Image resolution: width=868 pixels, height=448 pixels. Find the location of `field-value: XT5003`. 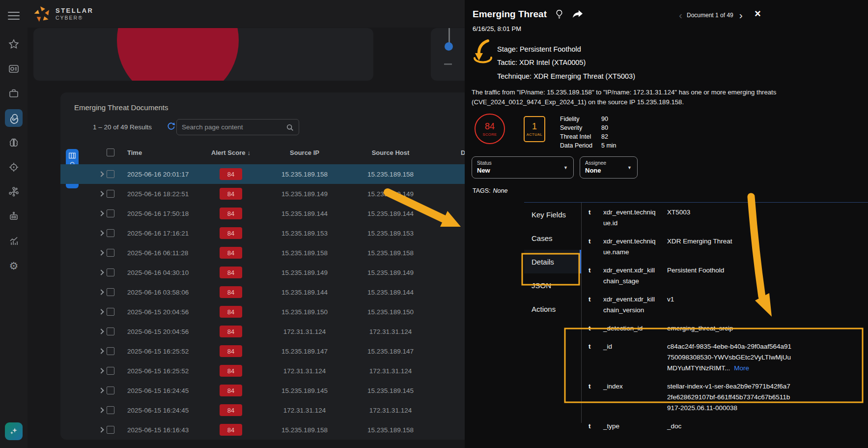

field-value: XT5003 is located at coordinates (730, 218).